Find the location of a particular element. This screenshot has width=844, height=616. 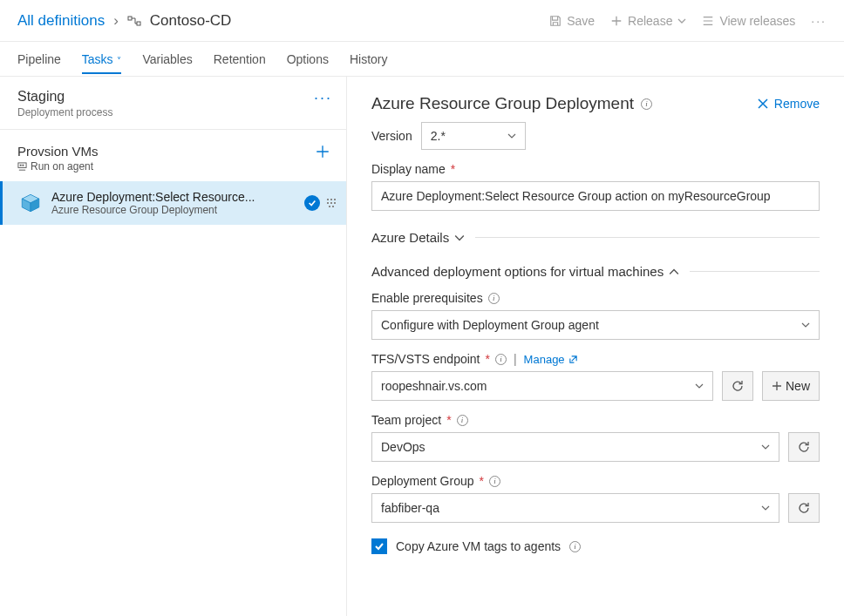

view-releases-label: View releases is located at coordinates (757, 21).